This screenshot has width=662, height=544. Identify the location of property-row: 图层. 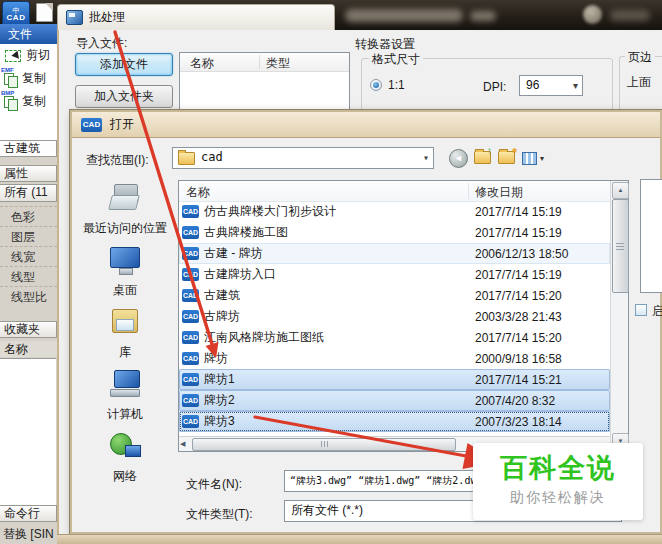
(28, 236).